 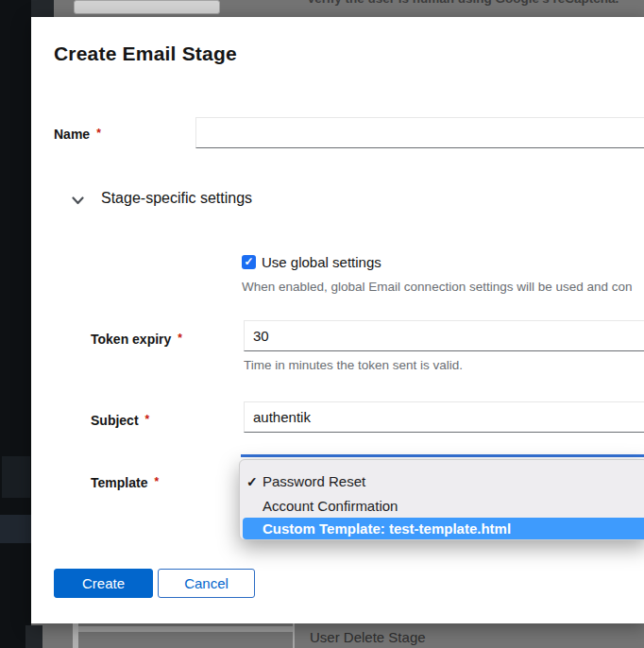 What do you see at coordinates (119, 483) in the screenshot?
I see `template-label-text: Template` at bounding box center [119, 483].